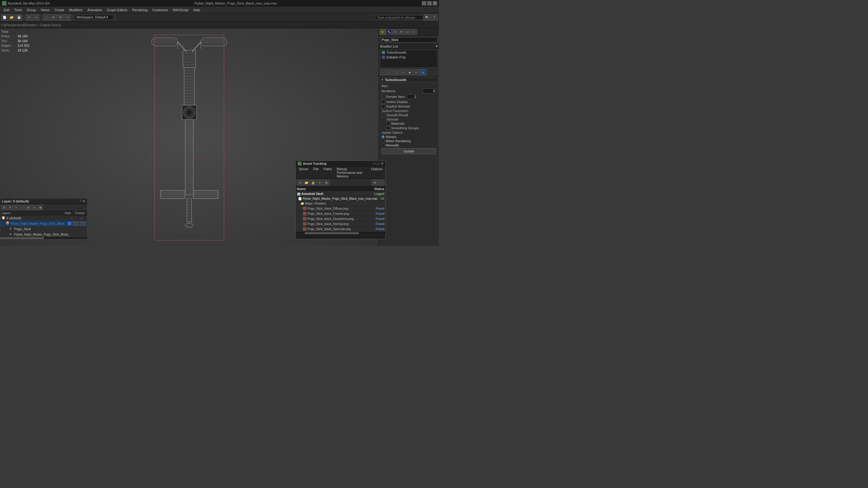 This screenshot has height=488, width=868. Describe the element at coordinates (390, 72) in the screenshot. I see `edge-btn: /` at that location.